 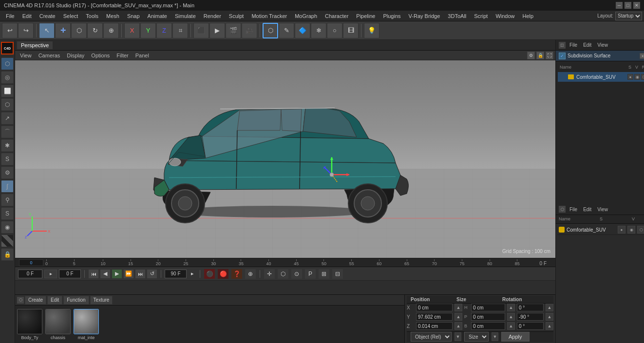 What do you see at coordinates (562, 56) in the screenshot?
I see `subdiv-check-icon: ✓` at bounding box center [562, 56].